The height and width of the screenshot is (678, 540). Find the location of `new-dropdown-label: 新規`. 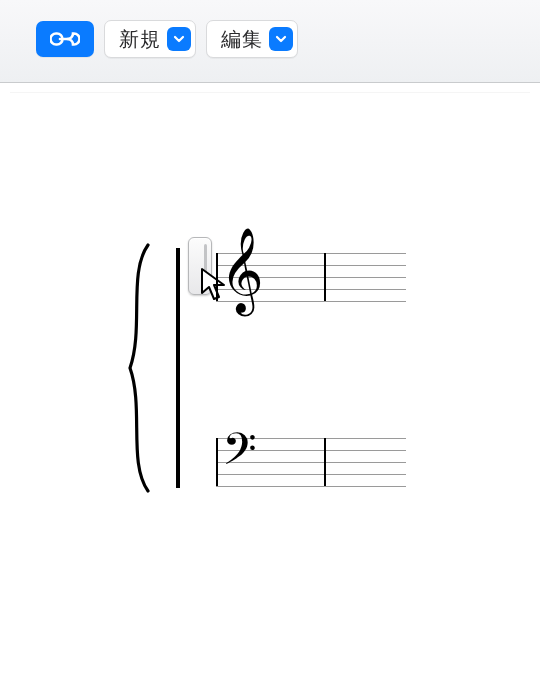

new-dropdown-label: 新規 is located at coordinates (140, 40).